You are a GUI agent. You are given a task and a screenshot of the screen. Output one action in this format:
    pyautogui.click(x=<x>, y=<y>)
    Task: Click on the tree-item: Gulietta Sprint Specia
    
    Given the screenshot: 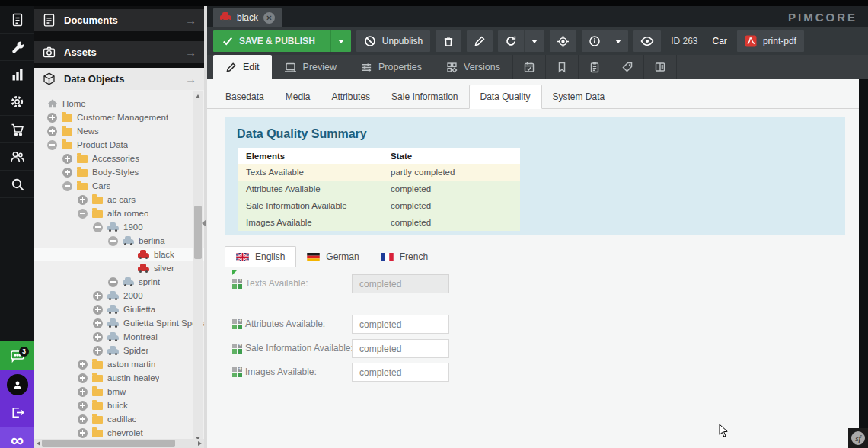 What is the action you would take?
    pyautogui.click(x=119, y=323)
    